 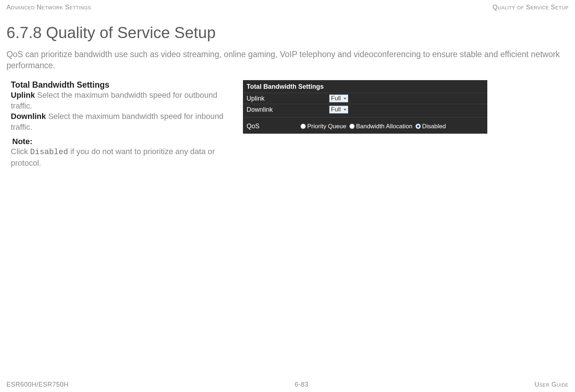 I want to click on note-pre: Click, so click(x=20, y=152).